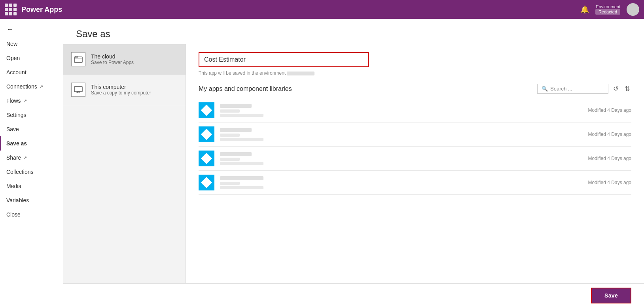 The width and height of the screenshot is (644, 307). Describe the element at coordinates (112, 57) in the screenshot. I see `cloud-option-title: The cloud` at that location.